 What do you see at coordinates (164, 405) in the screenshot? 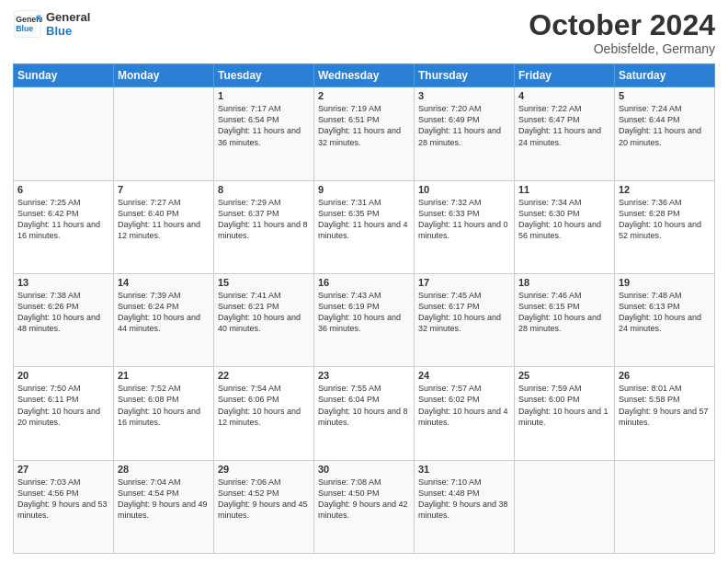
I see `day-info: Sunrise: 7:52 AM Sunset: 6:08 PM Dayligh…` at bounding box center [164, 405].